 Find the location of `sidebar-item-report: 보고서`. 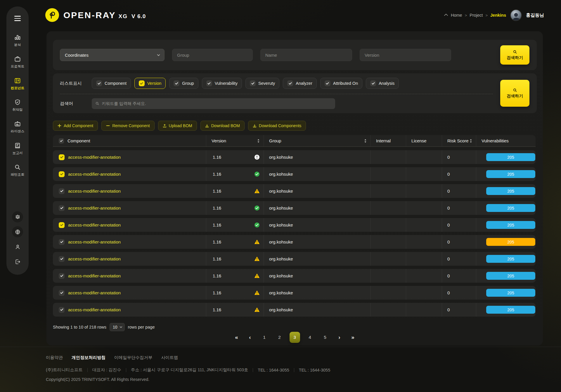

sidebar-item-report: 보고서 is located at coordinates (18, 148).